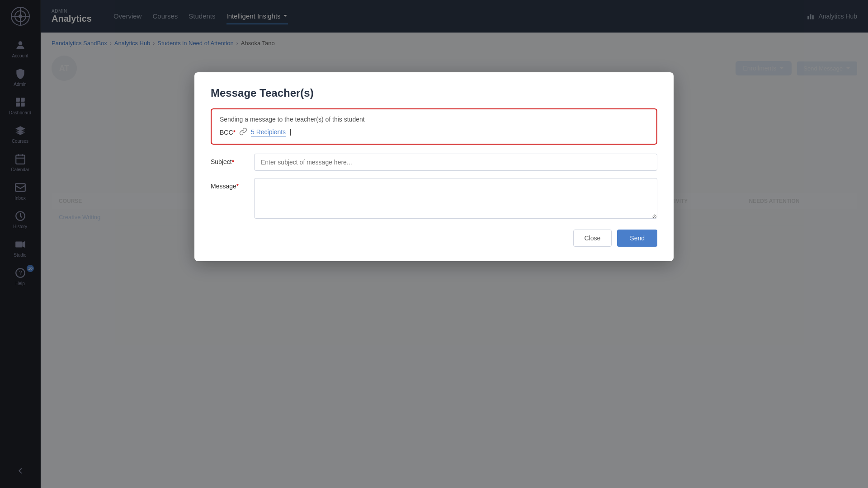 This screenshot has width=868, height=488. I want to click on message-label: Message*, so click(229, 184).